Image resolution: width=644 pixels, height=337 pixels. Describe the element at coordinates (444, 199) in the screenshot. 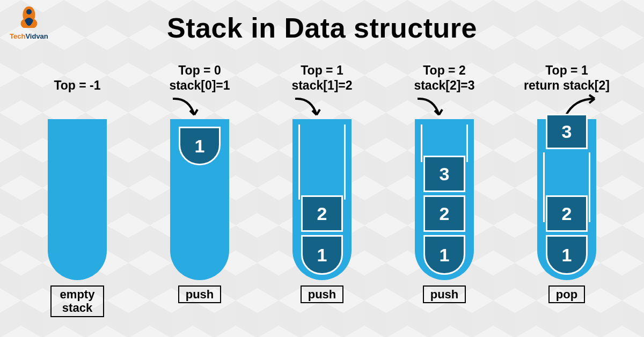

I see `stack-col-3: Top = 2 stack[2]=3 3 2 1 push` at that location.